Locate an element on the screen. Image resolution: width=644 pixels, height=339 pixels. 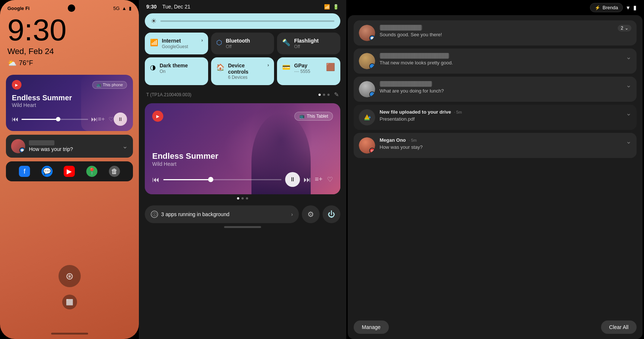
sunita-app-badge: 💬 is located at coordinates (372, 38).